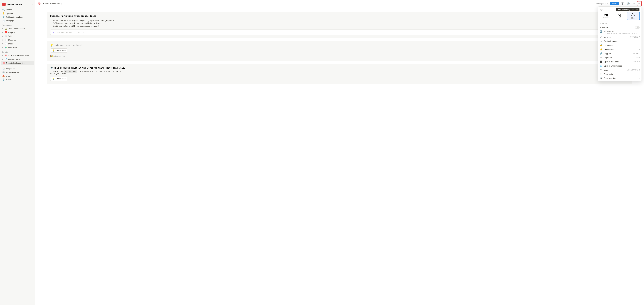  What do you see at coordinates (340, 32) in the screenshot?
I see `ai-input-area: ✦ Tell the AI what to write… Generate` at bounding box center [340, 32].